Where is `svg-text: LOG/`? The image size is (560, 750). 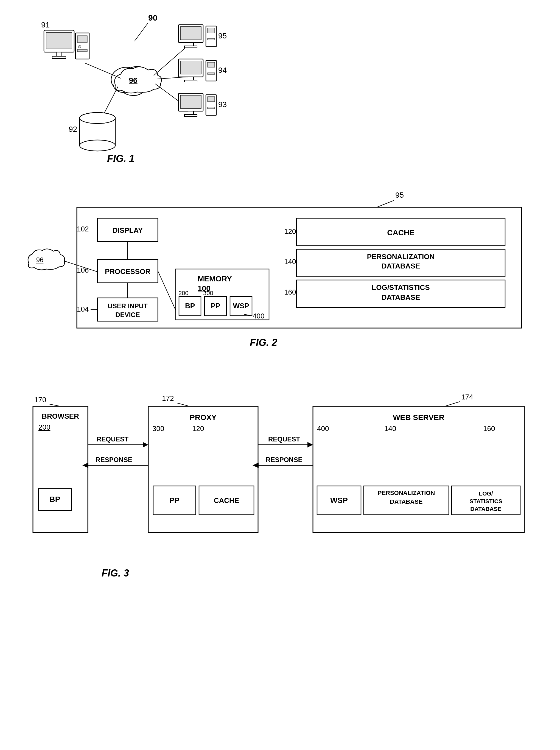 svg-text: LOG/ is located at coordinates (486, 493).